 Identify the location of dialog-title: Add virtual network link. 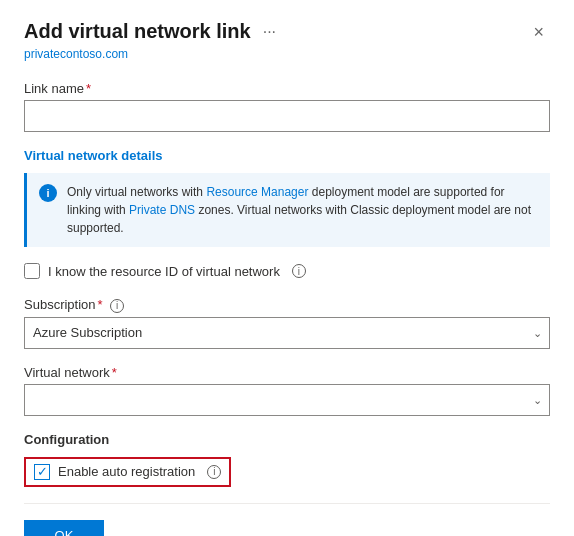
(138, 32).